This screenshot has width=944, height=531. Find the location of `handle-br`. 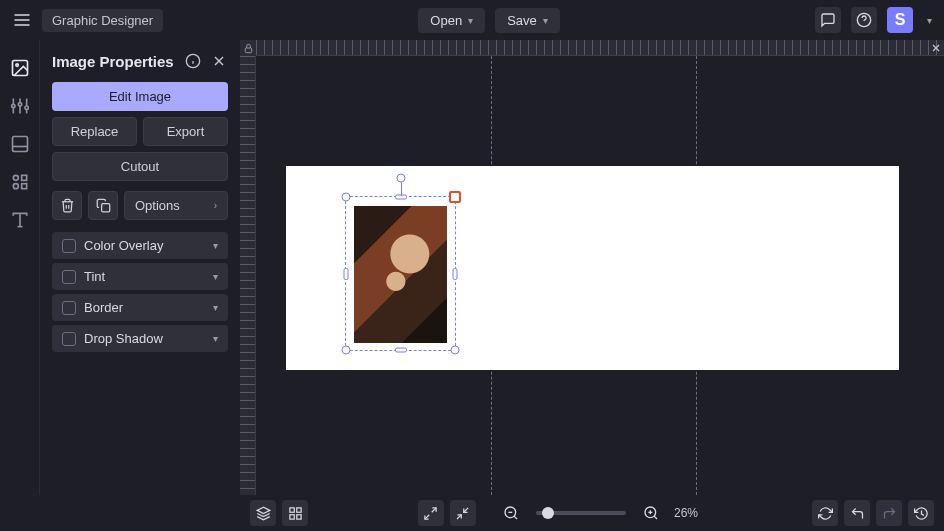

handle-br is located at coordinates (456, 350).